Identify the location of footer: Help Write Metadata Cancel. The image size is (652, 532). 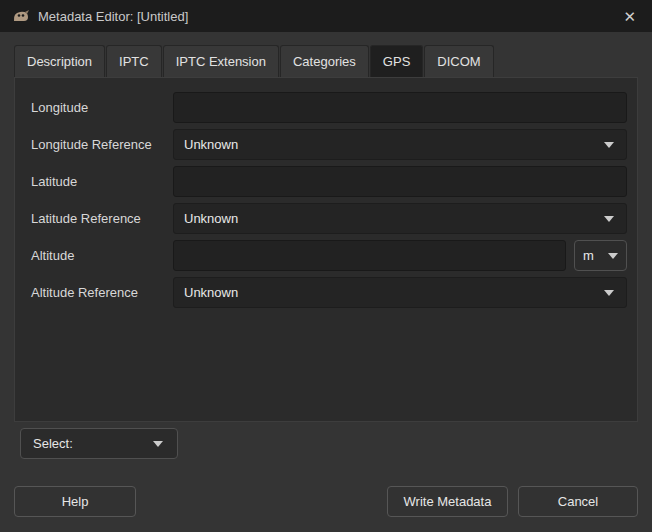
(326, 509).